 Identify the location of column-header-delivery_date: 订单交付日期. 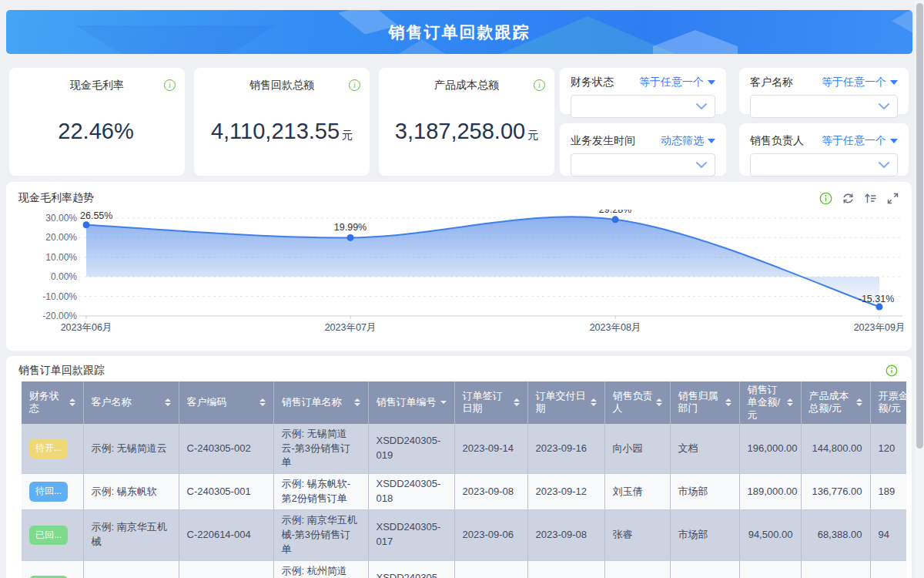
(566, 402).